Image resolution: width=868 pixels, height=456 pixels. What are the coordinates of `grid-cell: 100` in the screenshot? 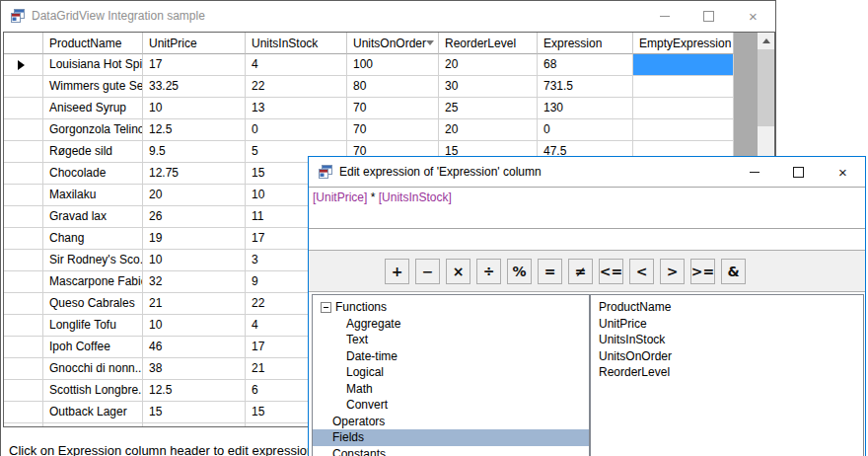 It's located at (393, 65).